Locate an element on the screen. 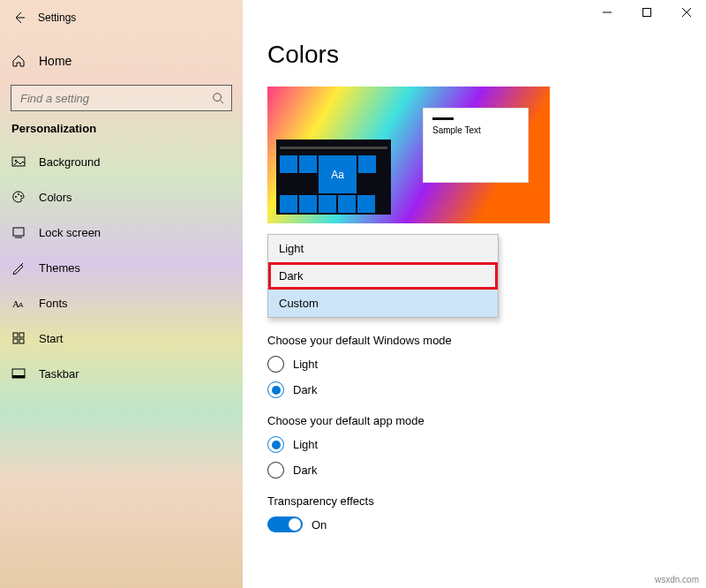 Image resolution: width=706 pixels, height=588 pixels. nav-item-lockscreen: Lock screen is located at coordinates (122, 232).